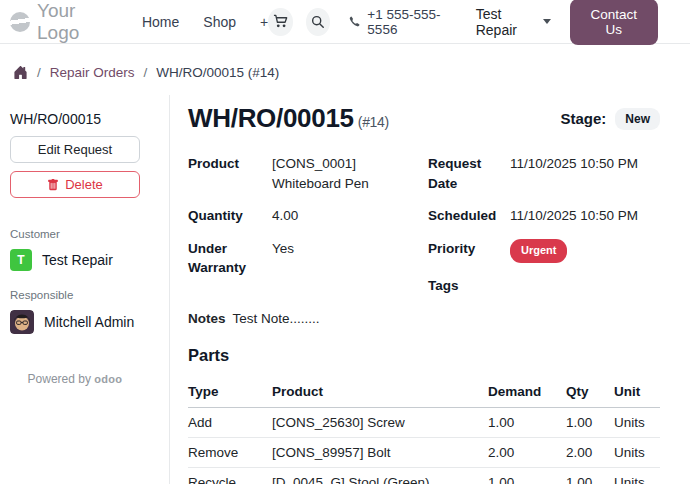 This screenshot has height=484, width=690. What do you see at coordinates (637, 392) in the screenshot?
I see `col-unit: Unit` at bounding box center [637, 392].